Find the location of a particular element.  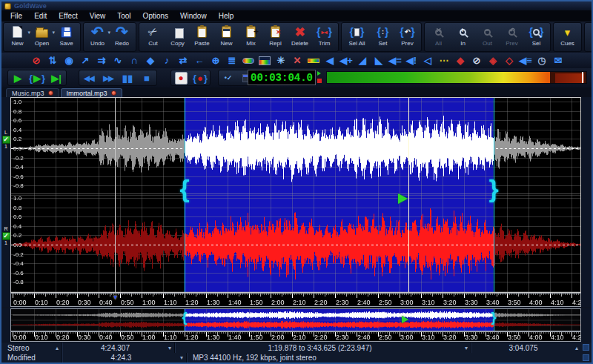

playback-marker-icon is located at coordinates (403, 199).